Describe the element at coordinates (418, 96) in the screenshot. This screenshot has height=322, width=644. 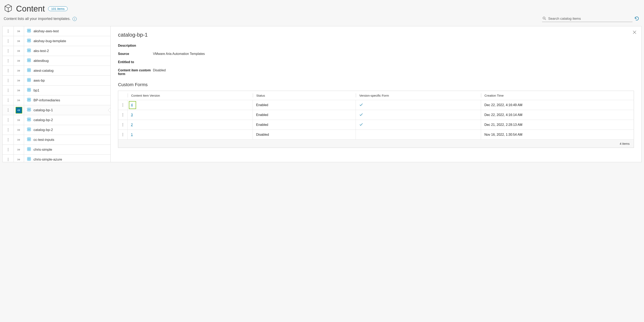
I see `col-form: Version-specific Form` at that location.